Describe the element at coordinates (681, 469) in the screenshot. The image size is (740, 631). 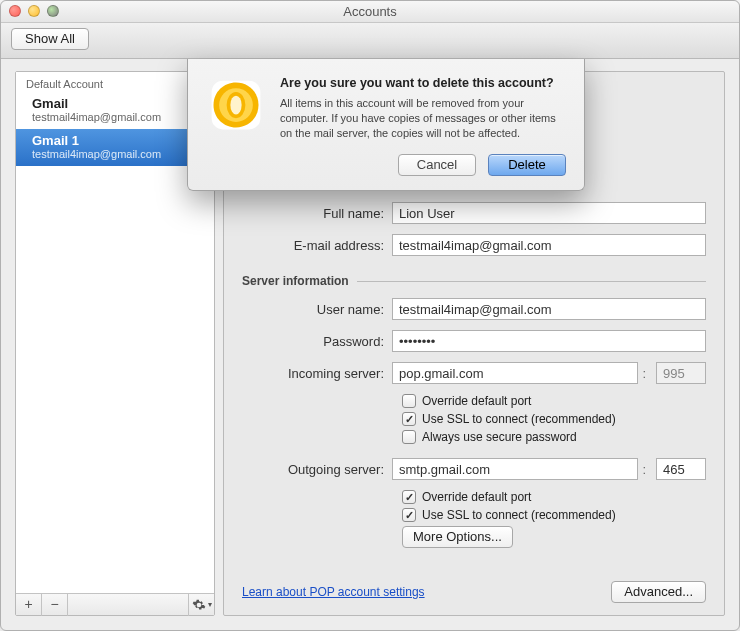
I see `outgoing-port-field` at that location.